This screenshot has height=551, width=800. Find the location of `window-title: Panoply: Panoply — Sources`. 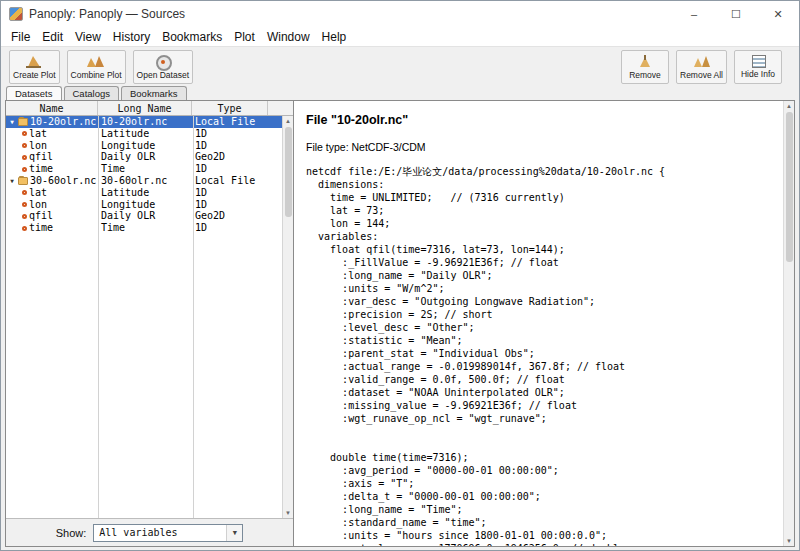

window-title: Panoply: Panoply — Sources is located at coordinates (107, 14).